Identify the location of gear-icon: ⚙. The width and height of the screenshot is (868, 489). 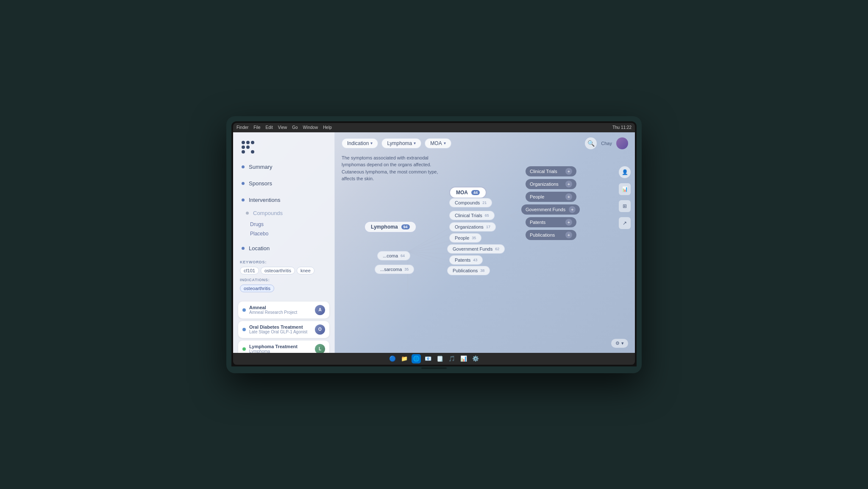
(618, 344).